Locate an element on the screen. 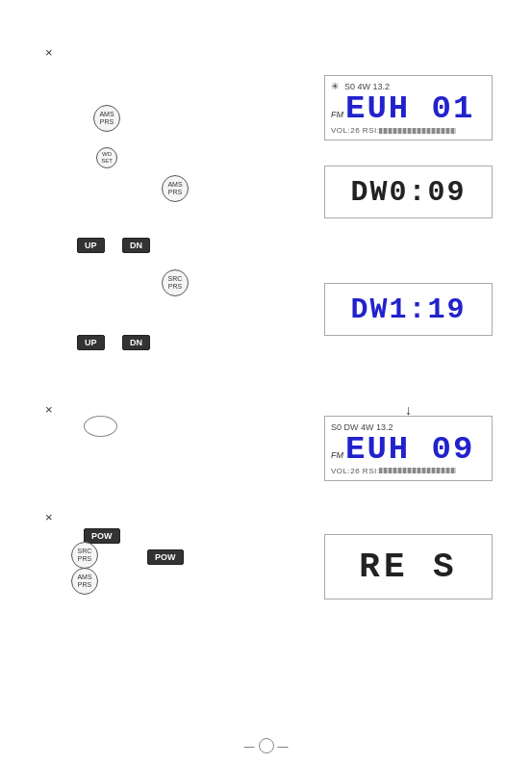 The height and width of the screenshot is (765, 532). page-dash-left: — is located at coordinates (250, 746).